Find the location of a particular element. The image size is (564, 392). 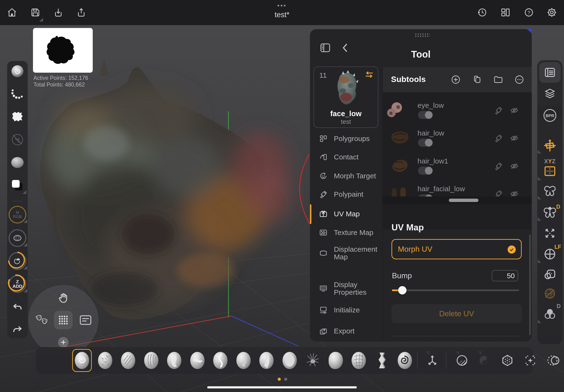

brush-spiral is located at coordinates (405, 361).